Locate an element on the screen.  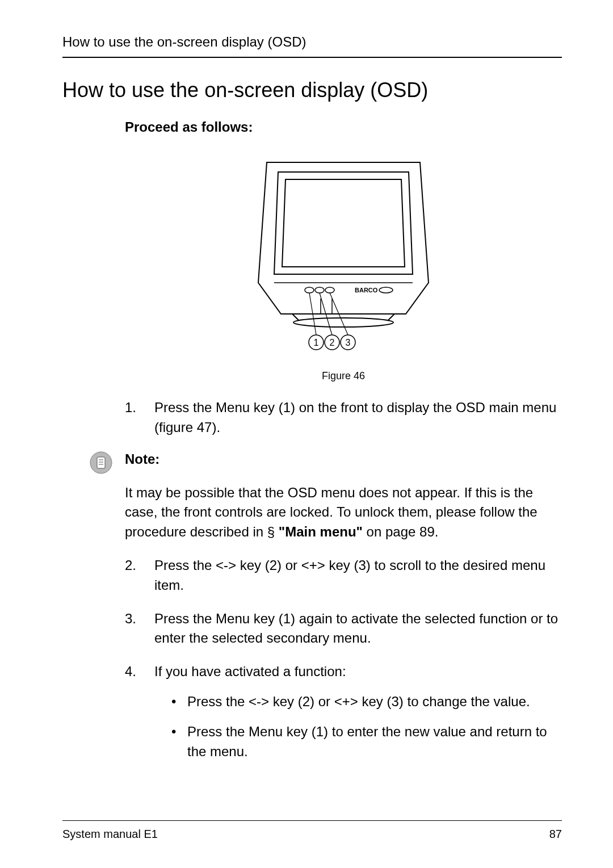
figure-caption: Figure 46 is located at coordinates (343, 376).